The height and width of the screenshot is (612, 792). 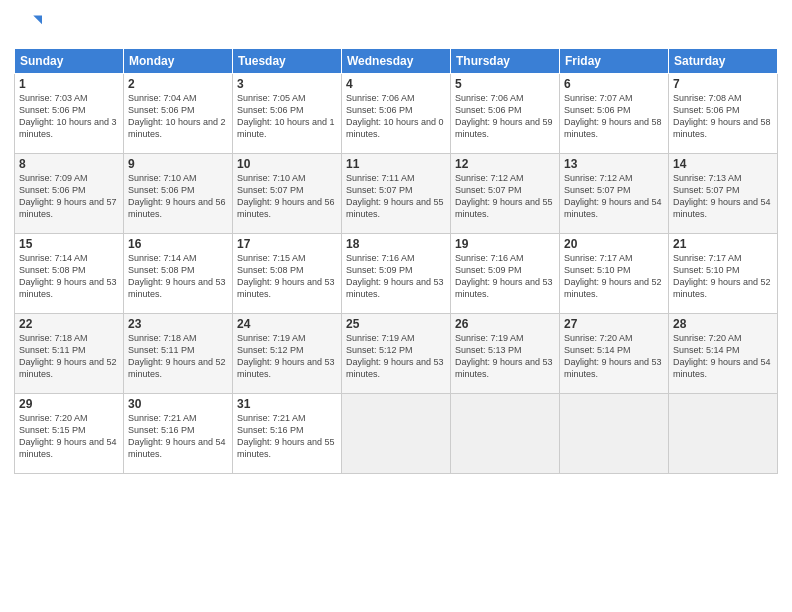 What do you see at coordinates (70, 194) in the screenshot?
I see `calendar-day-cell: 8 Sunrise: 7:09 AMSunset: 5:06 PMDayligh…` at bounding box center [70, 194].